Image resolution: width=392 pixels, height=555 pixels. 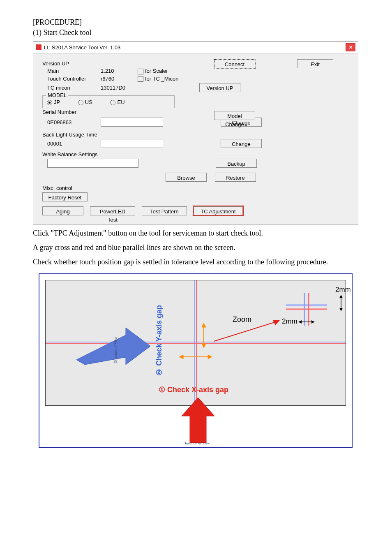 I want to click on model-change-button: Model Change, so click(x=235, y=116).